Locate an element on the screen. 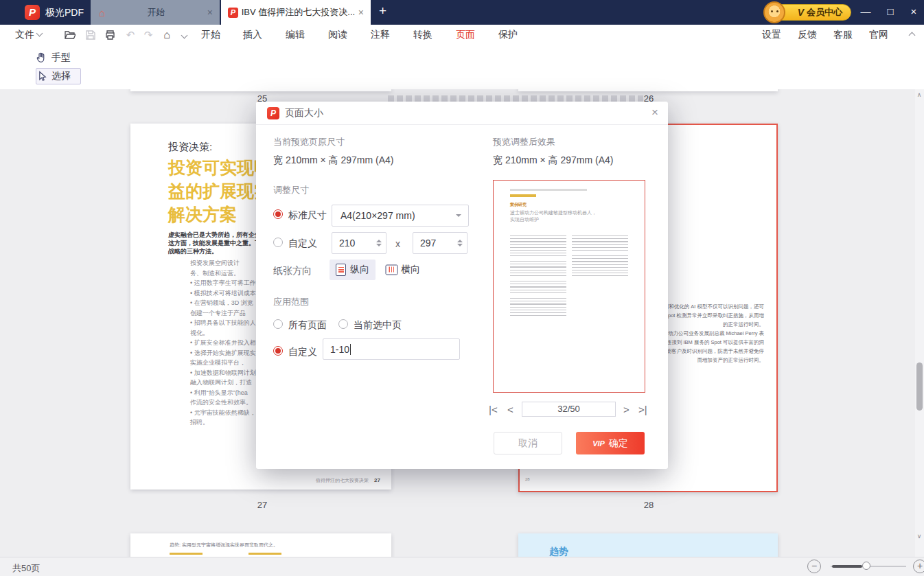 The width and height of the screenshot is (924, 576). pager-next-button: > is located at coordinates (626, 409).